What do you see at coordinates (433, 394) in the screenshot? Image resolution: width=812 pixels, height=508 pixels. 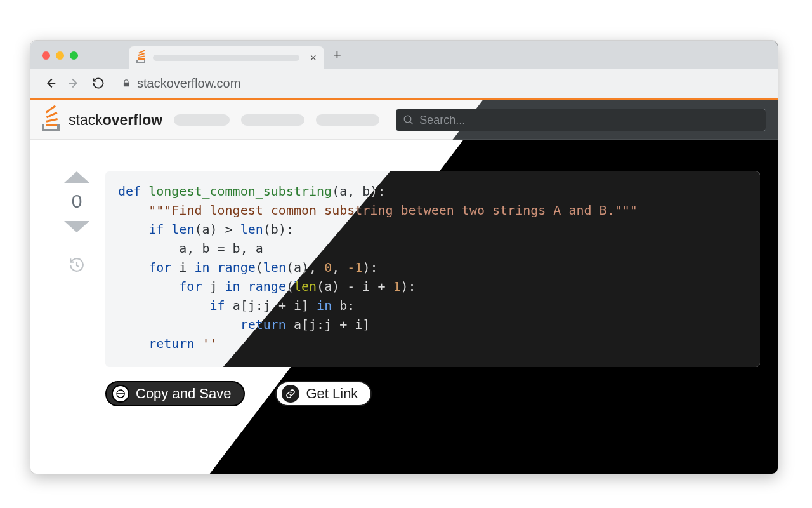 I see `action-buttons: Copy and Save Get Link` at bounding box center [433, 394].